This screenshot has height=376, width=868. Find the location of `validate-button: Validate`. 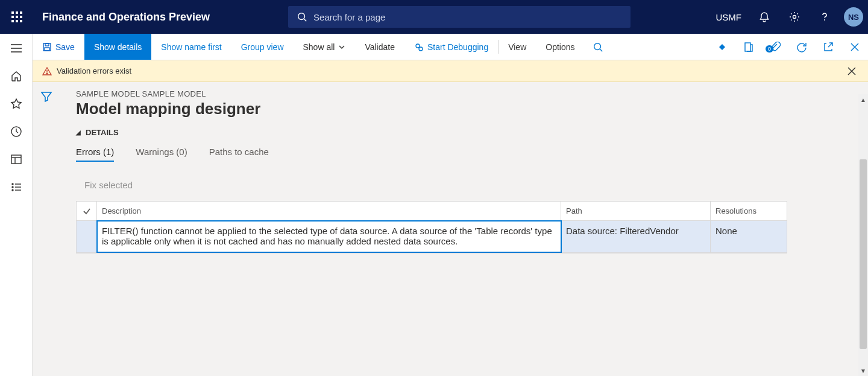

validate-button: Validate is located at coordinates (380, 47).